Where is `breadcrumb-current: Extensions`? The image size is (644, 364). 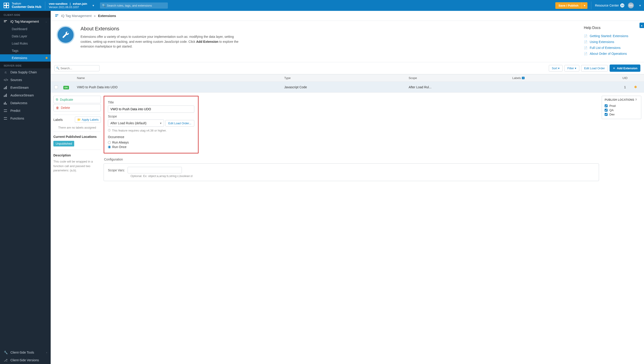 breadcrumb-current: Extensions is located at coordinates (107, 16).